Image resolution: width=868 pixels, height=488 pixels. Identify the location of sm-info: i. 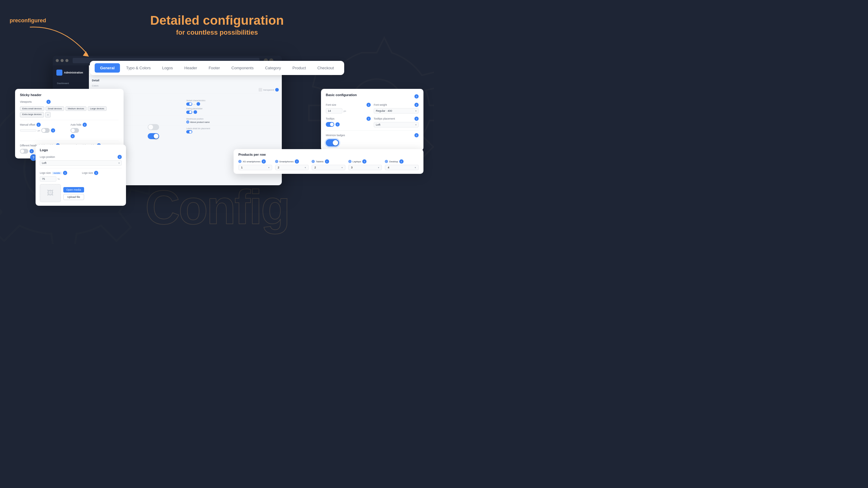
(297, 162).